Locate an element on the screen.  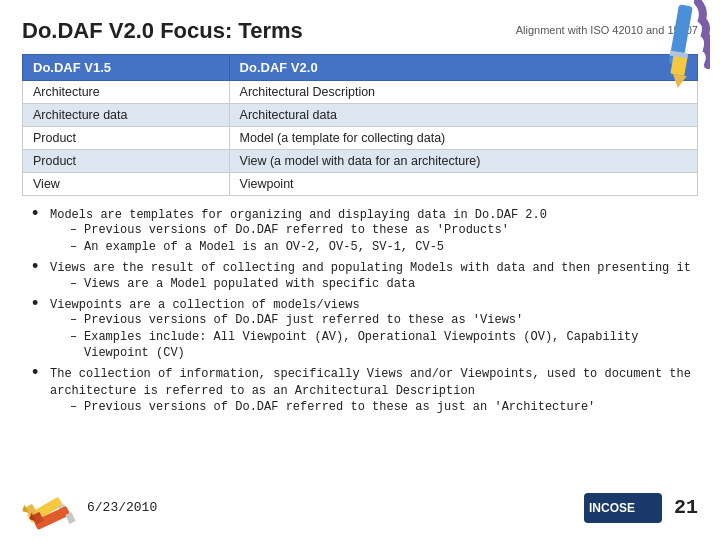
table-cell-3-1: View (a model with data for an architect… is located at coordinates (463, 162).